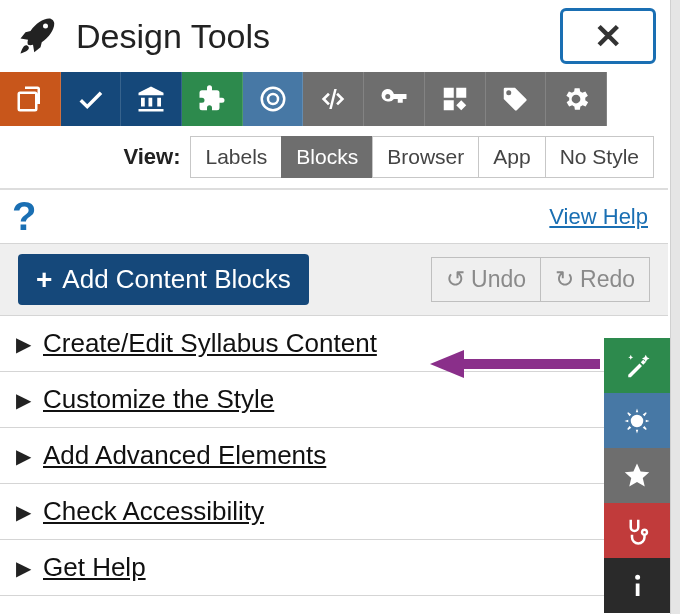 This screenshot has height=614, width=680. I want to click on accordion-label: Customize the Style, so click(158, 400).